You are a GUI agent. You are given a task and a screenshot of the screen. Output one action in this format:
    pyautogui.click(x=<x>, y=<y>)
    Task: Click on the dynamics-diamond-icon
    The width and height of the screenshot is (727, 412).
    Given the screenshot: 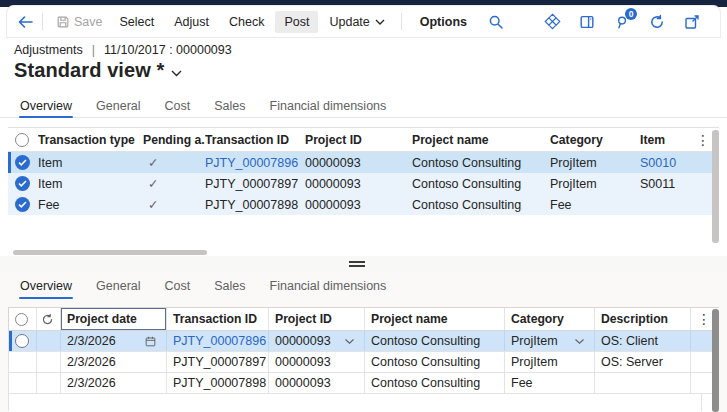 What is the action you would take?
    pyautogui.click(x=552, y=22)
    